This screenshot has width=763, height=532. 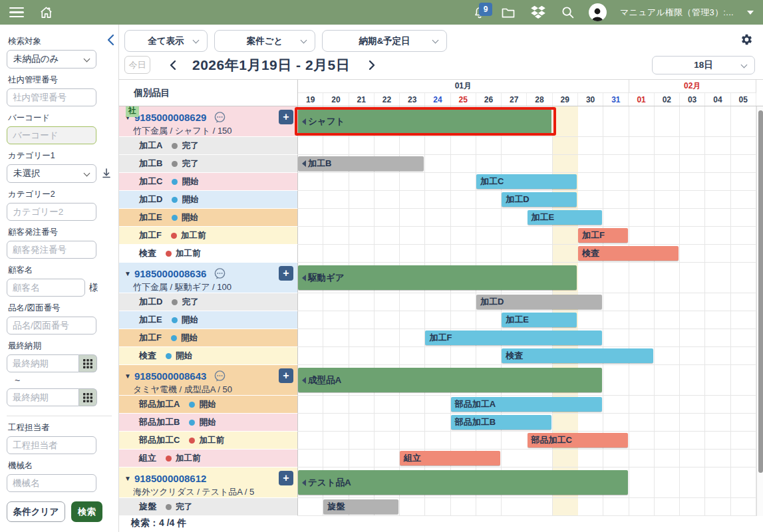 I want to click on process-bar: 部品加工B, so click(x=502, y=422).